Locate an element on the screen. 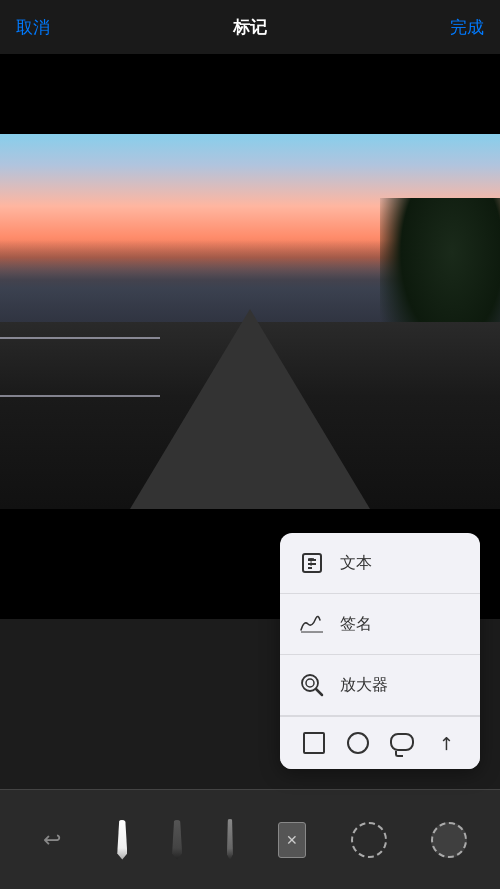 The width and height of the screenshot is (500, 889). thin-pen-icon is located at coordinates (230, 840).